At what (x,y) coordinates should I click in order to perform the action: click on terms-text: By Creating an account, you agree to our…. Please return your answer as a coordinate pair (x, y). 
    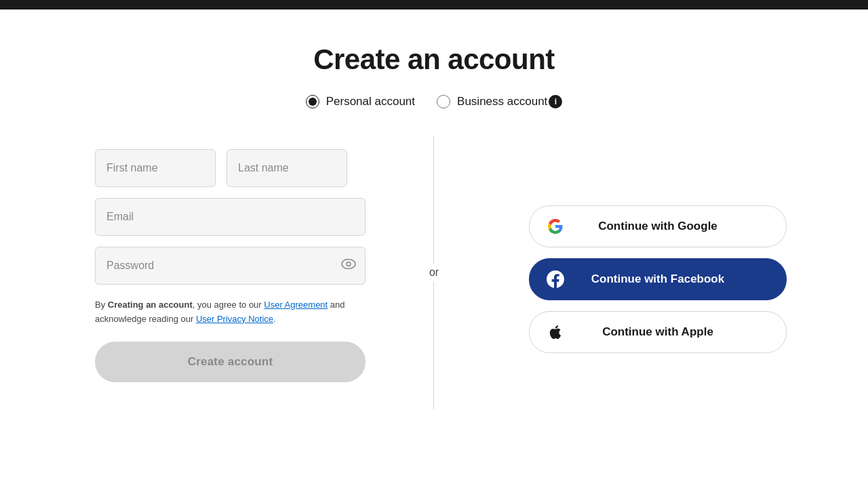
    Looking at the image, I should click on (231, 312).